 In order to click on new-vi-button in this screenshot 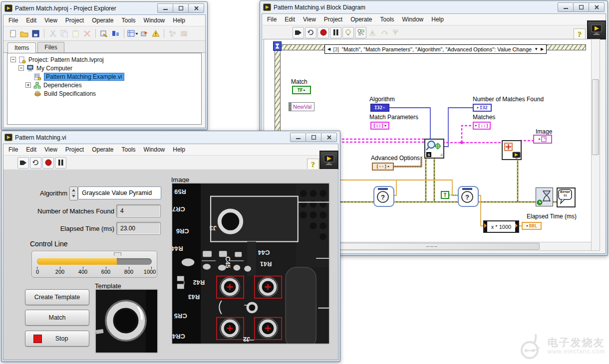, I will do `click(13, 34)`.